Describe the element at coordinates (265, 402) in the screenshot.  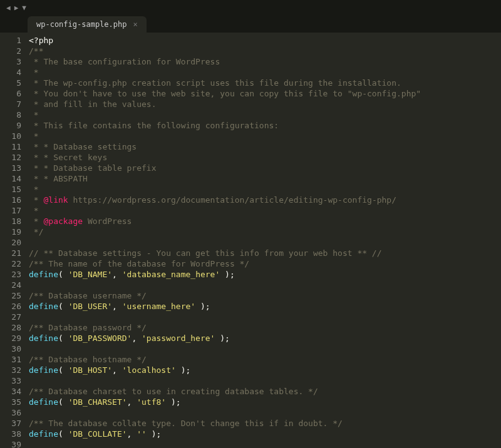
I see `code-line: define( 'DB_CHARSET', 'utf8' );` at that location.